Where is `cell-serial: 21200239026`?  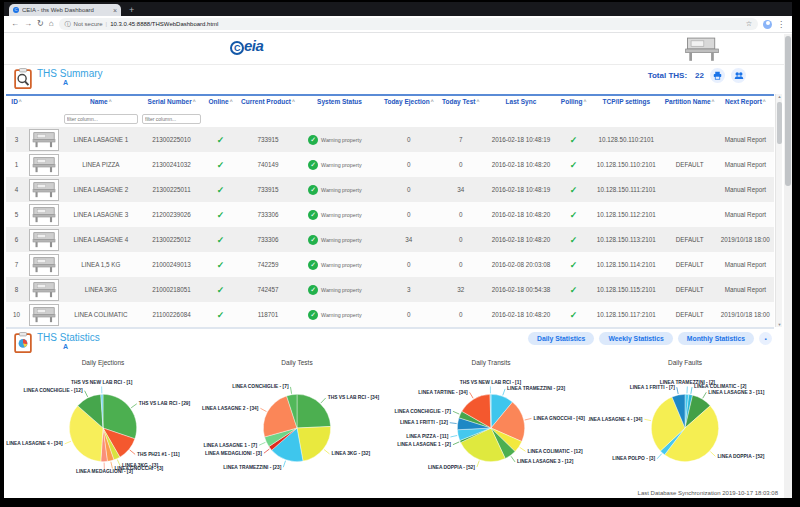
cell-serial: 21200239026 is located at coordinates (172, 214).